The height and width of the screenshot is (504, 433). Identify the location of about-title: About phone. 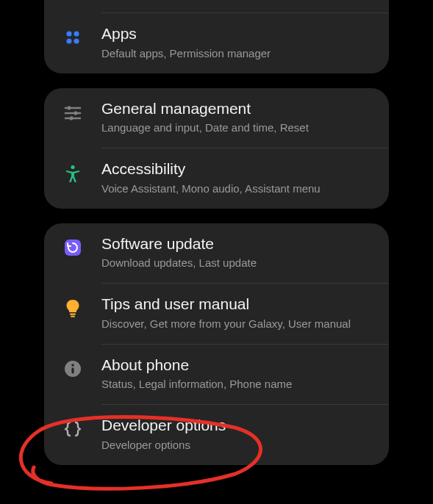
(238, 365).